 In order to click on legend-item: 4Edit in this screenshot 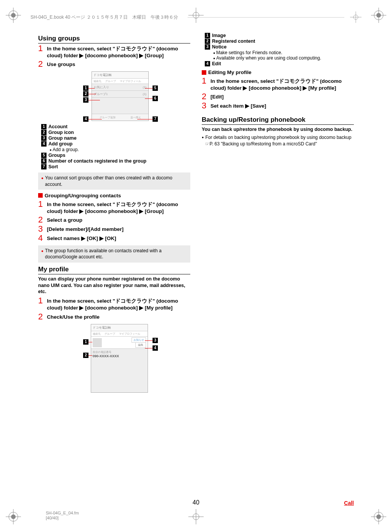, I will do `click(279, 64)`.